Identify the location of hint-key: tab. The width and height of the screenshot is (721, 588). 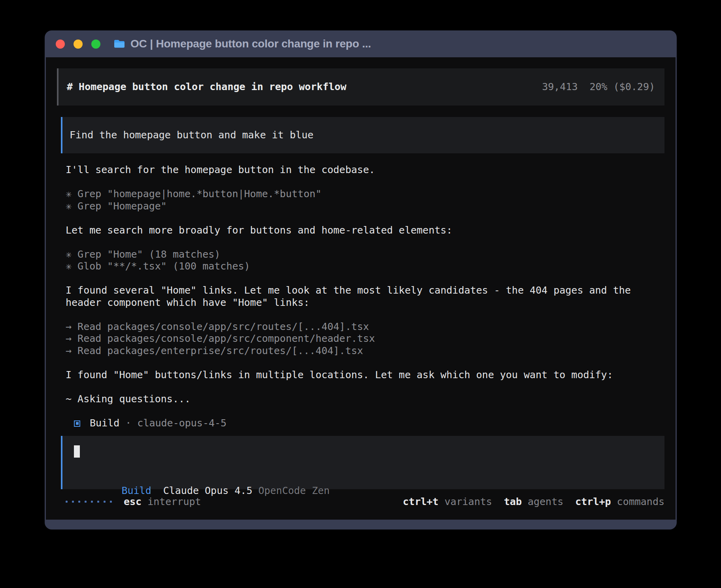
(513, 502).